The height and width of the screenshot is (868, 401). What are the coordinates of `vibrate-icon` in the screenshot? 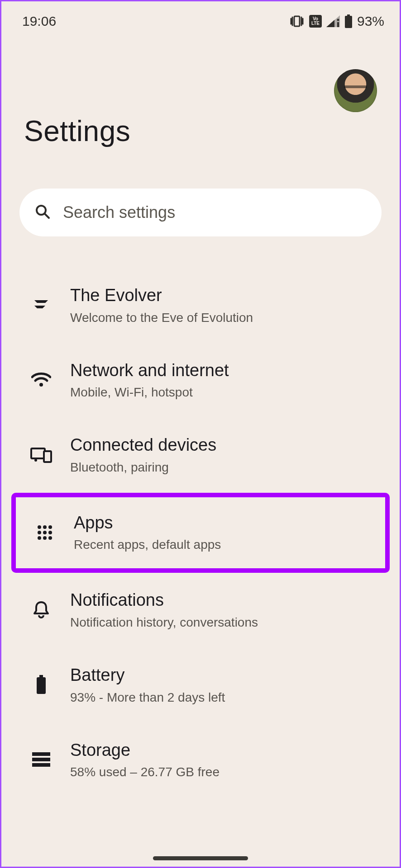 It's located at (297, 21).